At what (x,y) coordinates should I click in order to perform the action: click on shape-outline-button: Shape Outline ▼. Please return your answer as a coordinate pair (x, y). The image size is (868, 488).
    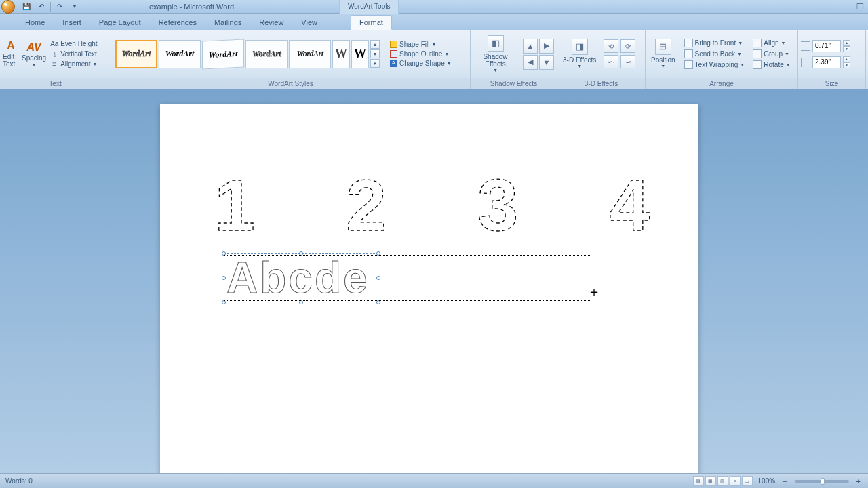
    Looking at the image, I should click on (420, 54).